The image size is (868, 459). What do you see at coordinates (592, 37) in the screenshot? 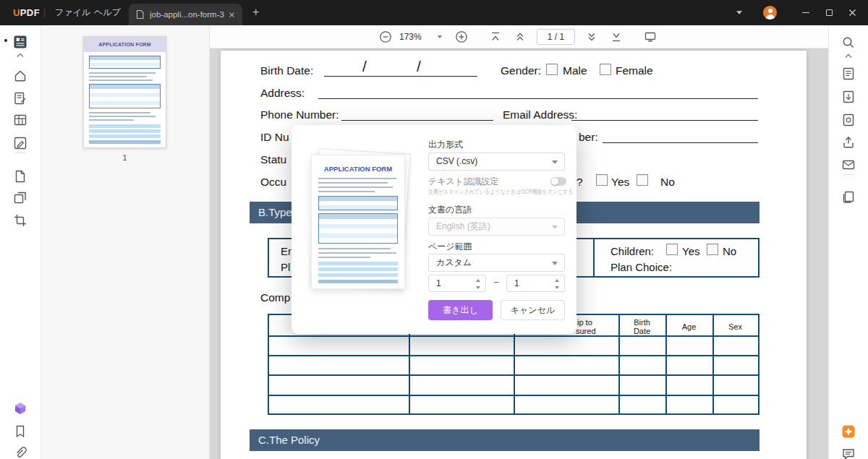
I see `next-page-button` at bounding box center [592, 37].